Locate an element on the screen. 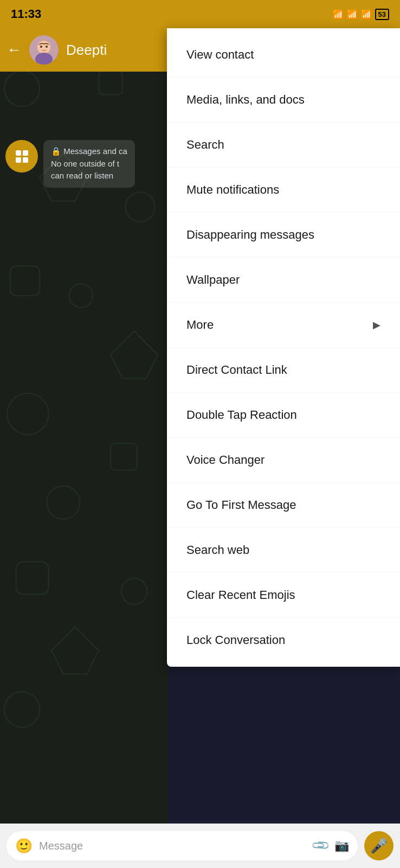 Image resolution: width=400 pixels, height=868 pixels. attachment-icon: 📎 is located at coordinates (321, 845).